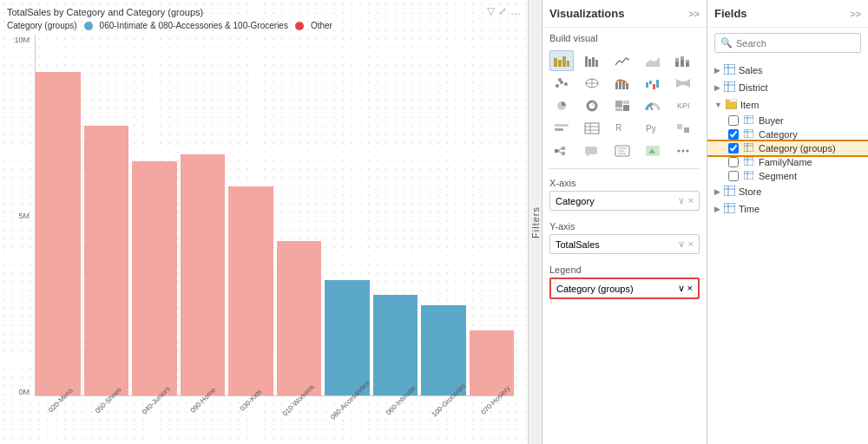 The image size is (868, 444). Describe the element at coordinates (788, 192) in the screenshot. I see `field-group-header-store: ▶Store` at that location.